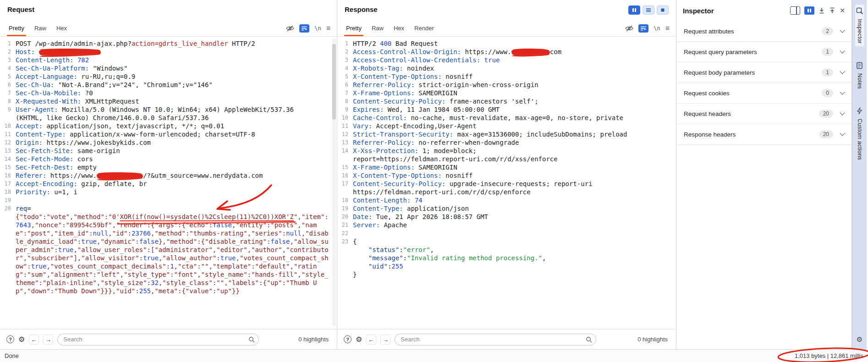  Describe the element at coordinates (828, 72) in the screenshot. I see `count-badge: 1` at that location.